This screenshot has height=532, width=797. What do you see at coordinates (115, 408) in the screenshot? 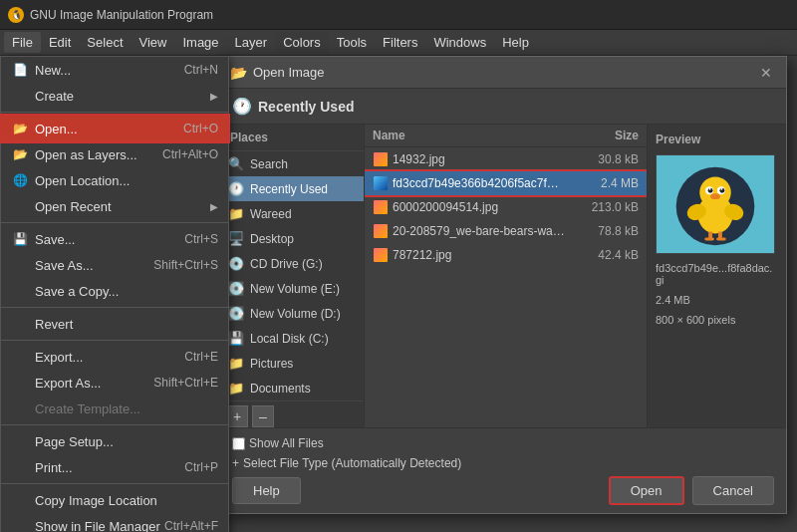
I see `menu-item-create-template: Create Template...` at bounding box center [115, 408].